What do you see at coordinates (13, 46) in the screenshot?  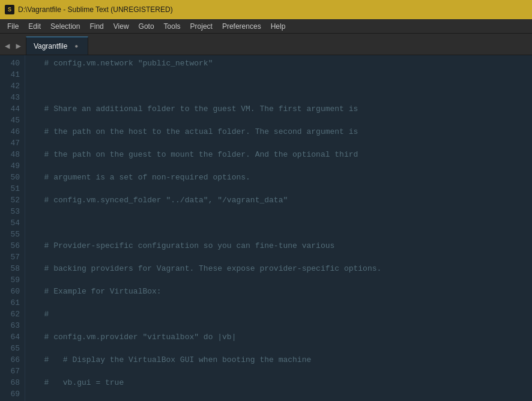 I see `nav-arrows: ◀ ▶` at bounding box center [13, 46].